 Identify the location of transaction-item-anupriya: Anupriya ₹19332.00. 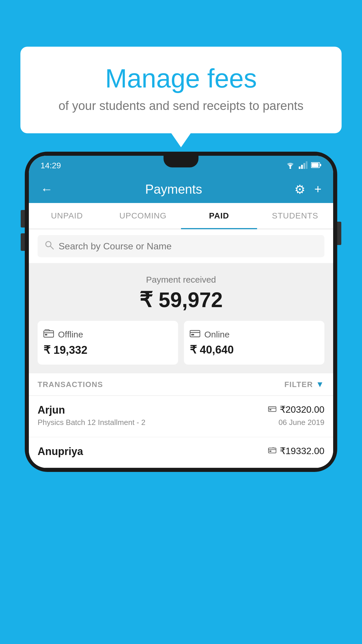
(181, 453).